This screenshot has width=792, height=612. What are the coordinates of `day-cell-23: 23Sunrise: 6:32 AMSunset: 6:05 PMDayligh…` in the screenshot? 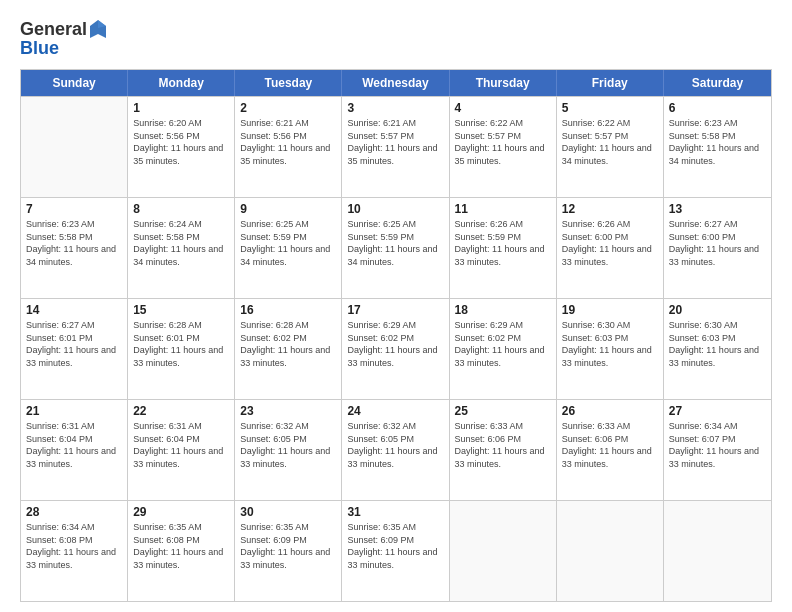 It's located at (288, 450).